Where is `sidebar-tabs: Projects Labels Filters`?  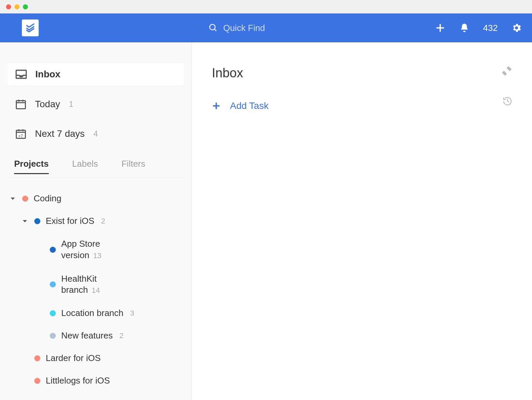
sidebar-tabs: Projects Labels Filters is located at coordinates (96, 165).